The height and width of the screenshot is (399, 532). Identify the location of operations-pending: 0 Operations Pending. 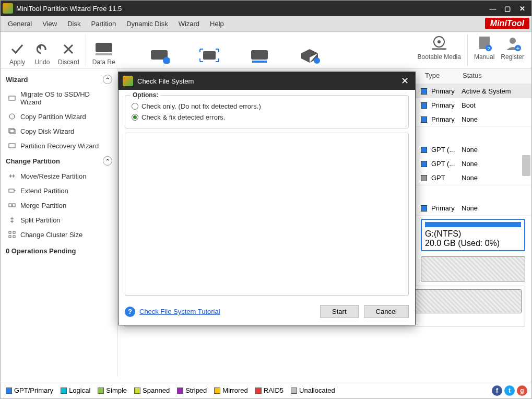
(59, 251).